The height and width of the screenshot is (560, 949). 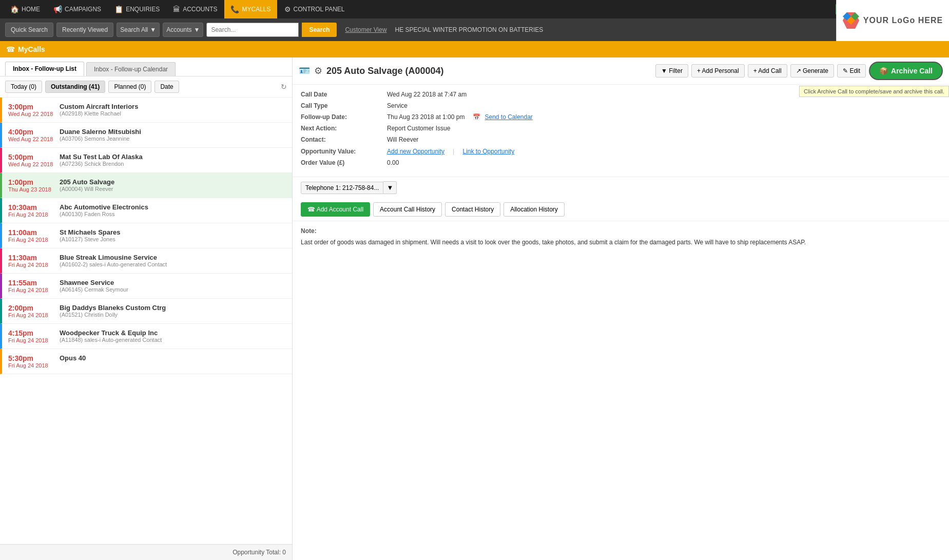 What do you see at coordinates (34, 311) in the screenshot?
I see `call-time: 2:00pm Fri Aug 24 2018` at bounding box center [34, 311].